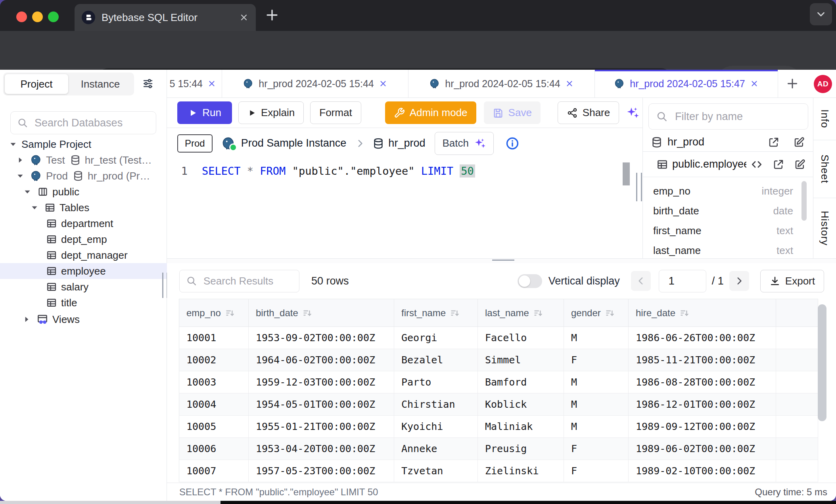  What do you see at coordinates (633, 113) in the screenshot?
I see `ai-sparkles-icon` at bounding box center [633, 113].